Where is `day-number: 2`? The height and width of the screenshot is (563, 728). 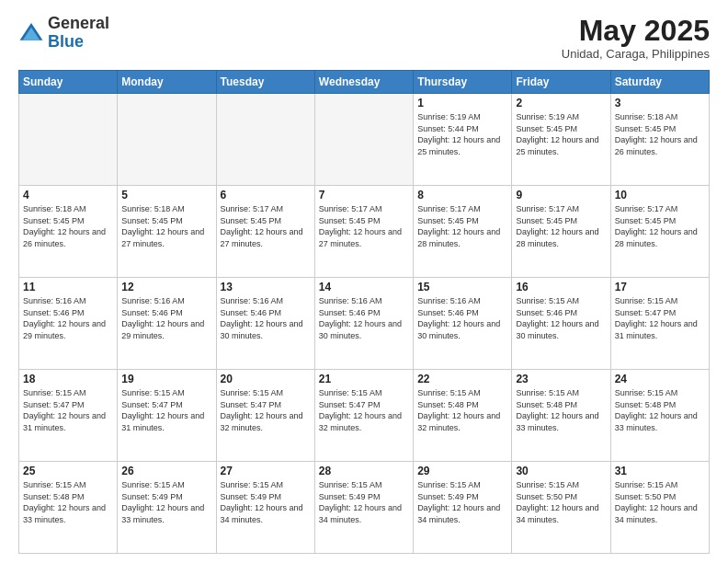
day-number: 2 is located at coordinates (561, 103).